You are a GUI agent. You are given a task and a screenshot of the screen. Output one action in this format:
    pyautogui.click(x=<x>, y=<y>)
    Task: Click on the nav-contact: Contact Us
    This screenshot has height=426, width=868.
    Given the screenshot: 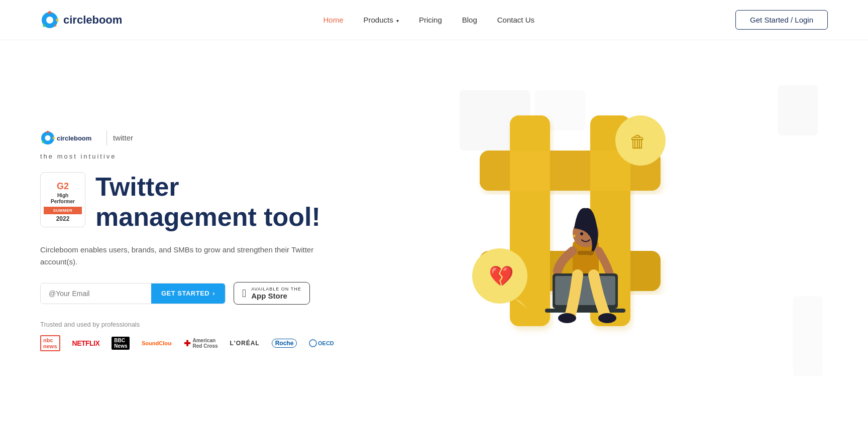 What is the action you would take?
    pyautogui.click(x=516, y=20)
    